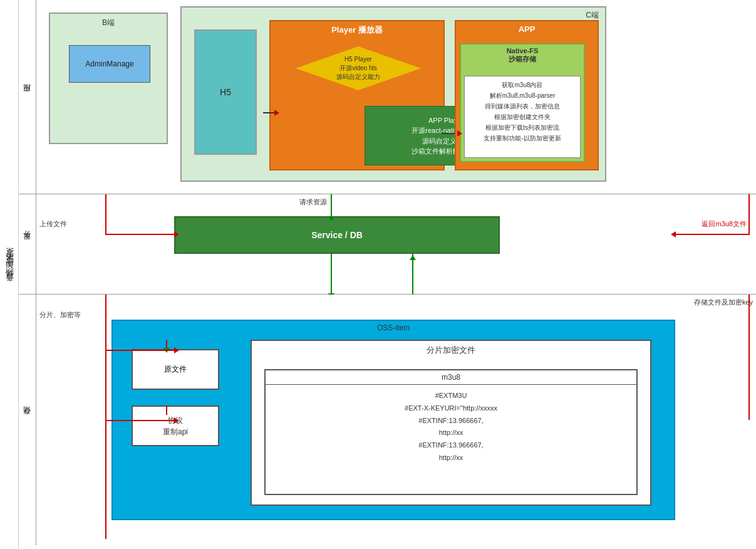 Image resolution: width=756 pixels, height=549 pixels. Describe the element at coordinates (723, 302) in the screenshot. I see `store-encrypt-key-label: 存储文件及加密key` at that location.